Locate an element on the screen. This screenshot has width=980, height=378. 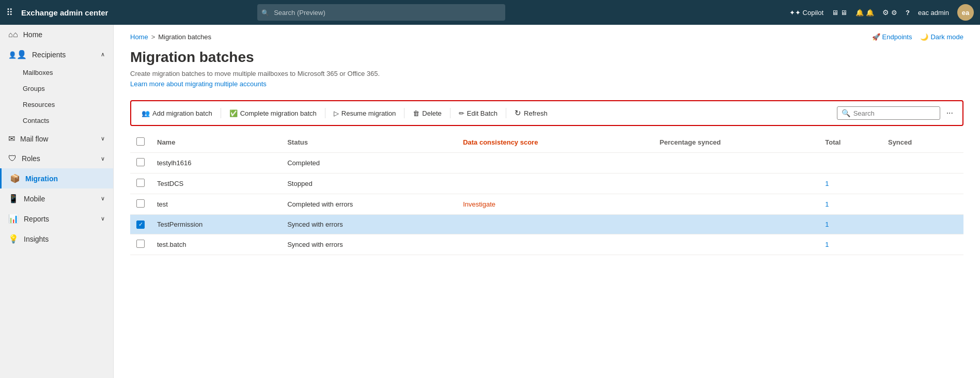
delete-icon: 🗑 is located at coordinates (416, 114).